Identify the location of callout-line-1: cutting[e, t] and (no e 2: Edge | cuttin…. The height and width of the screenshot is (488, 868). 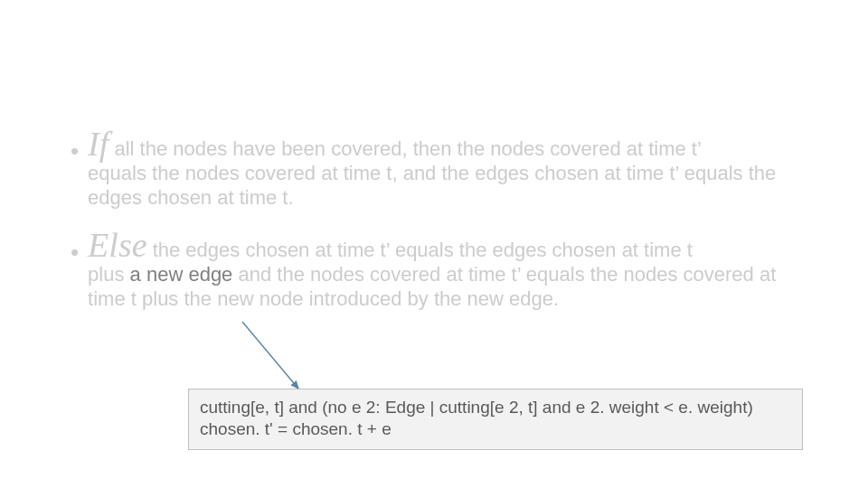
(495, 408).